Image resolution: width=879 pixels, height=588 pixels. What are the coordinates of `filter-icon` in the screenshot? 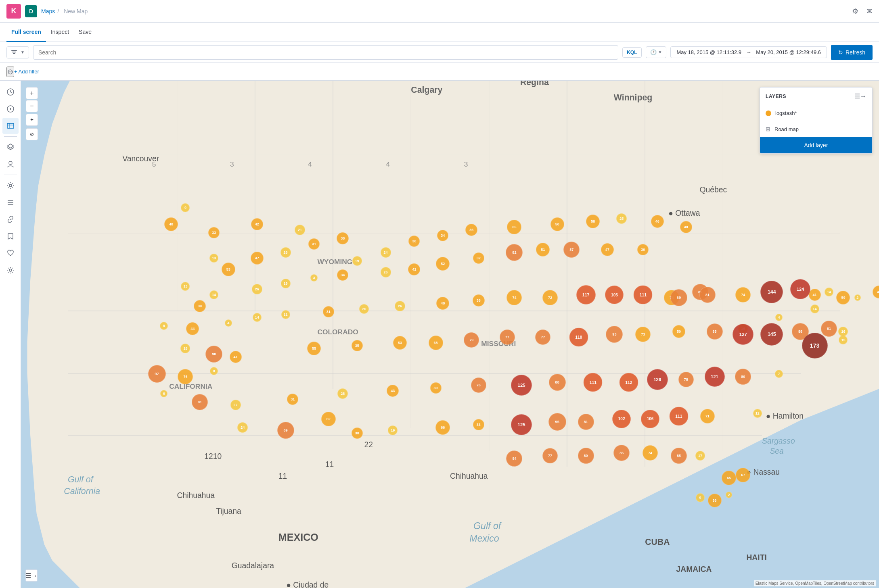 It's located at (14, 52).